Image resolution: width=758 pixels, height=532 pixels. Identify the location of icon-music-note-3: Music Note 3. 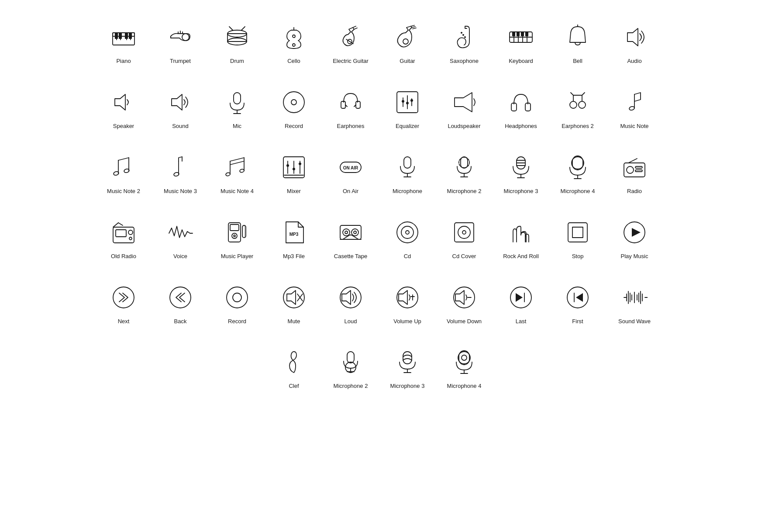
(180, 176).